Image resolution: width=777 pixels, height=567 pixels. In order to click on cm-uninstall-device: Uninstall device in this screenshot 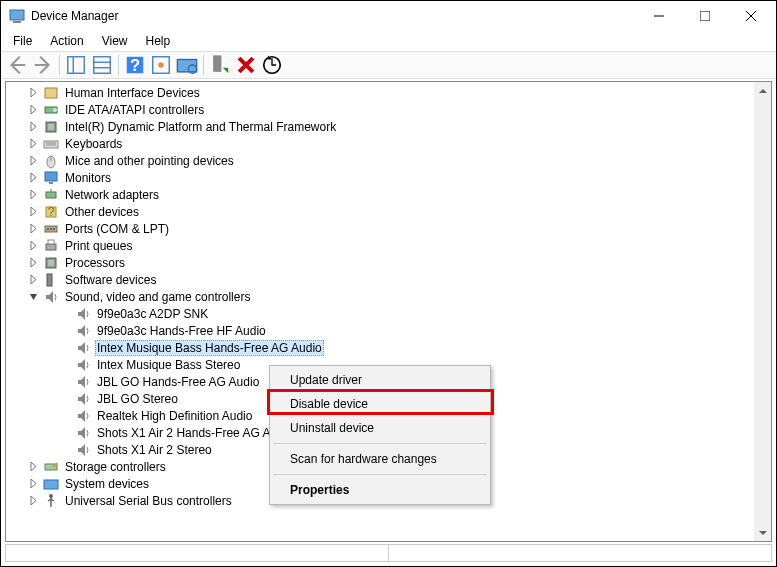, I will do `click(380, 428)`.